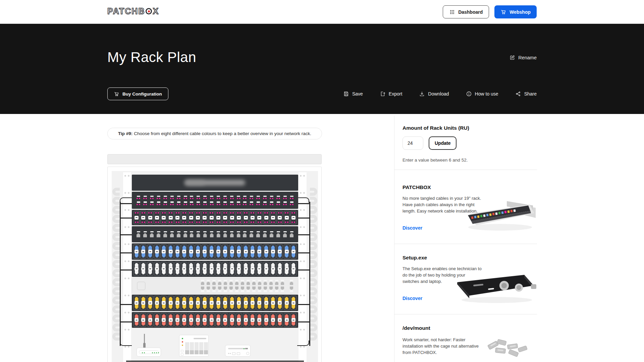  What do you see at coordinates (391, 94) in the screenshot?
I see `export-button: Export` at bounding box center [391, 94].